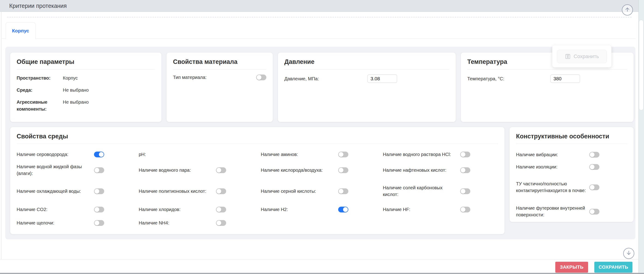 The height and width of the screenshot is (274, 644). What do you see at coordinates (572, 267) in the screenshot?
I see `close-button: ЗАКРЫТЬ` at bounding box center [572, 267].